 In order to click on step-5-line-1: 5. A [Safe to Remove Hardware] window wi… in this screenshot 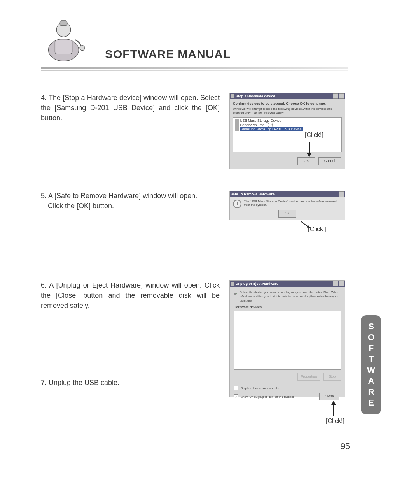, I will do `click(119, 196)`.